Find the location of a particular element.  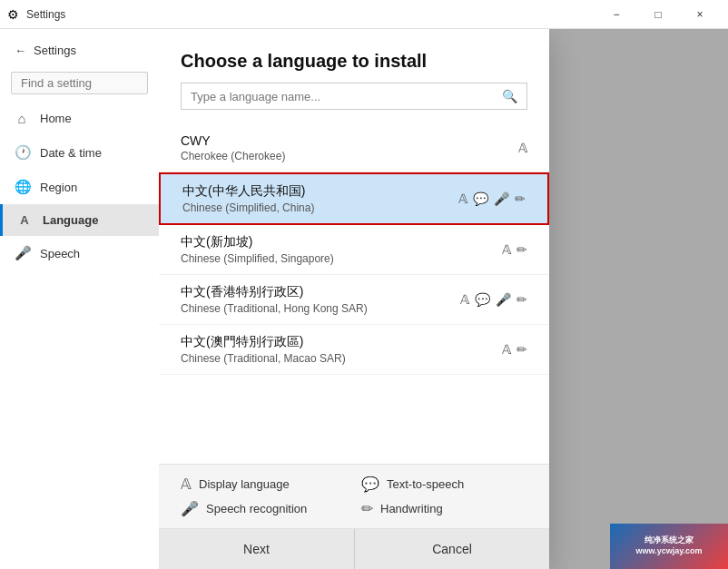

lang-icon-mic: 🎤 is located at coordinates (501, 199).